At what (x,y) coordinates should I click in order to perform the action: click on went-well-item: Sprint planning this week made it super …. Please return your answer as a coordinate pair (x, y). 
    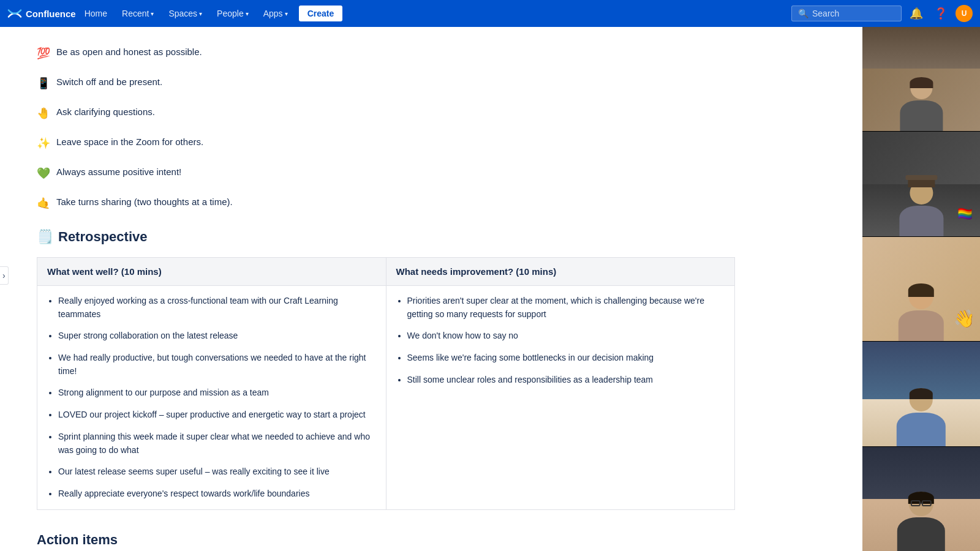
    Looking at the image, I should click on (217, 443).